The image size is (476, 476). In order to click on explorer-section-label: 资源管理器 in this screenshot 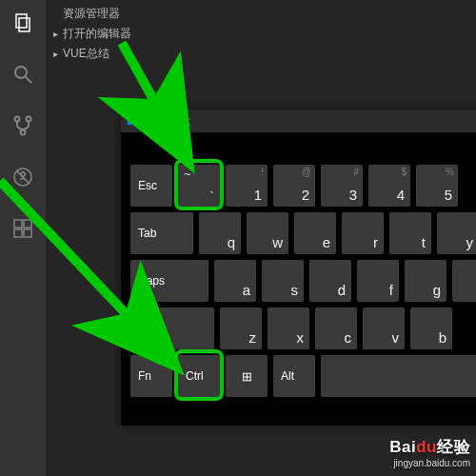, I will do `click(91, 13)`.